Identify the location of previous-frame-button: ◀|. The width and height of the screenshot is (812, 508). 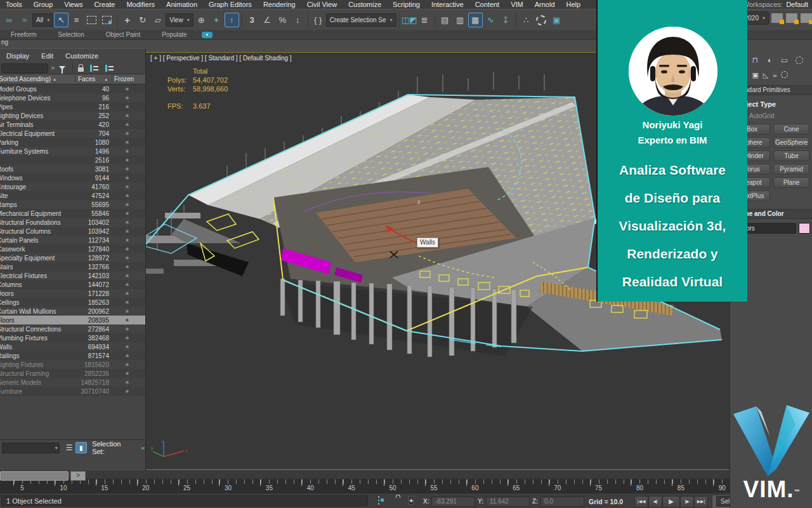
(655, 502).